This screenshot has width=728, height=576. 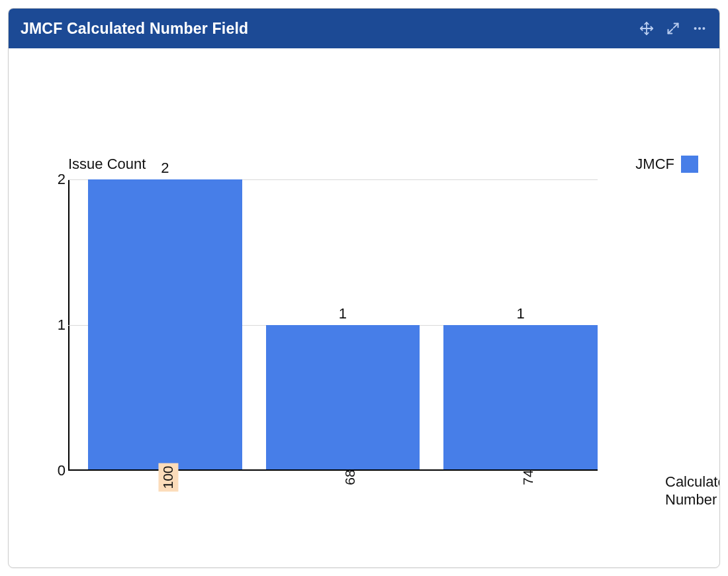 I want to click on legend-series-label: JMCF, so click(x=655, y=164).